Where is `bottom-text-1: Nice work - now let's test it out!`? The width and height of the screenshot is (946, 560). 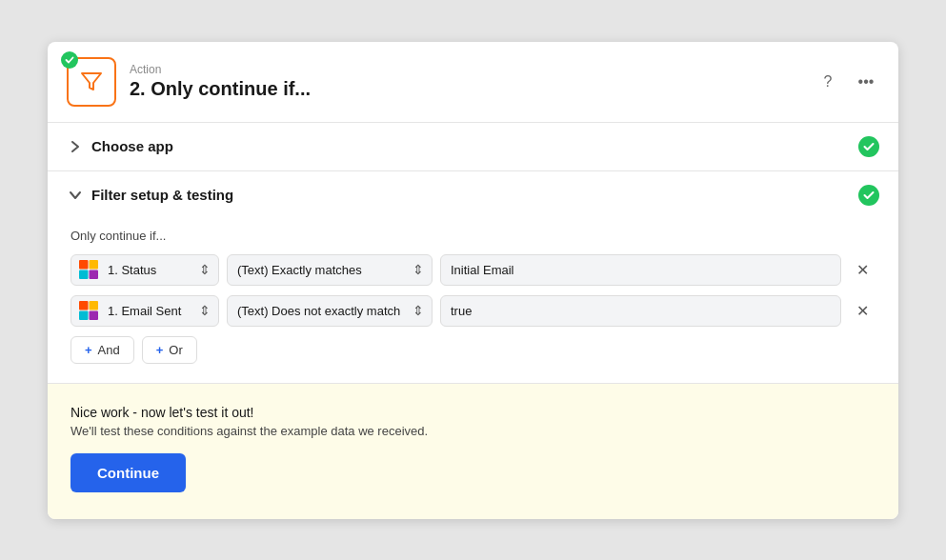
bottom-text-1: Nice work - now let's test it out! is located at coordinates (473, 412).